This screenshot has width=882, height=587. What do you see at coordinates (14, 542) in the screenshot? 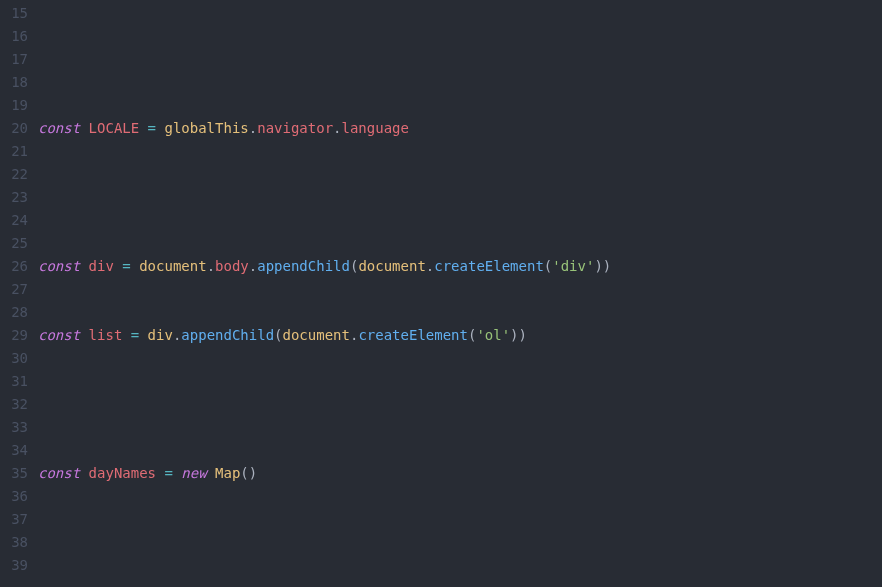
I see `line-number: 38` at bounding box center [14, 542].